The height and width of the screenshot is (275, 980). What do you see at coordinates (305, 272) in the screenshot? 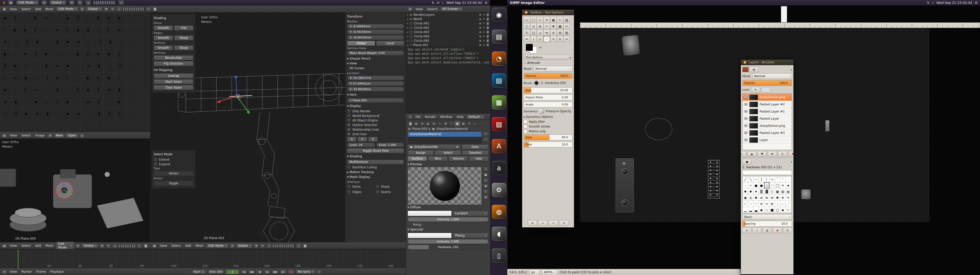
I see `sync-mode-select: No Sync▾` at bounding box center [305, 272].